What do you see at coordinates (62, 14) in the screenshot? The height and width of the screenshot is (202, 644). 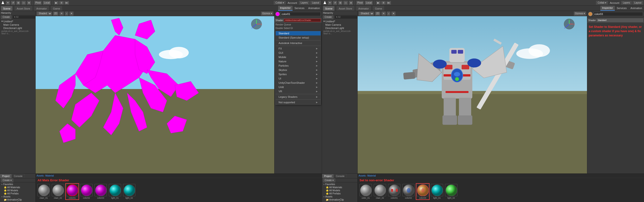 I see `light-btn: ☀` at bounding box center [62, 14].